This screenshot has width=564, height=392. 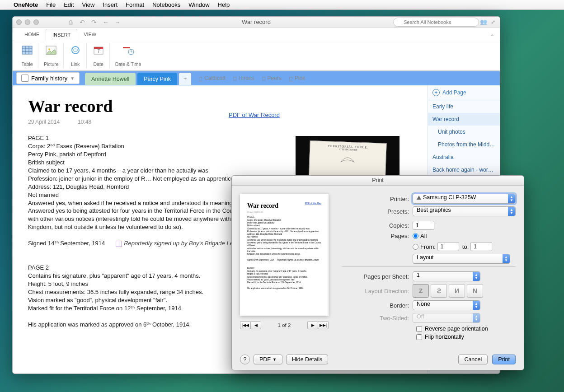 I want to click on titlebar: ⎙ ↶ ↷ ← → War record 👥 ⤢, so click(x=256, y=22).